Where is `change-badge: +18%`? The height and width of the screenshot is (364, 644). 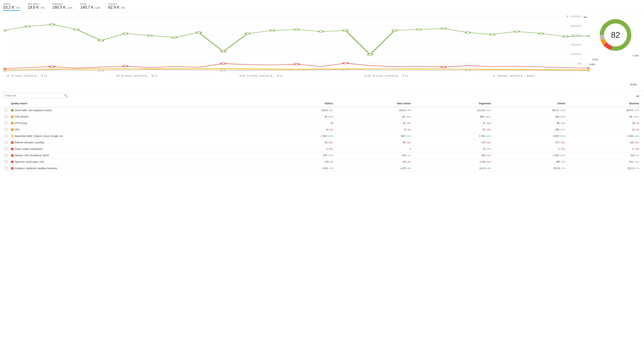
change-badge: +18% is located at coordinates (562, 110).